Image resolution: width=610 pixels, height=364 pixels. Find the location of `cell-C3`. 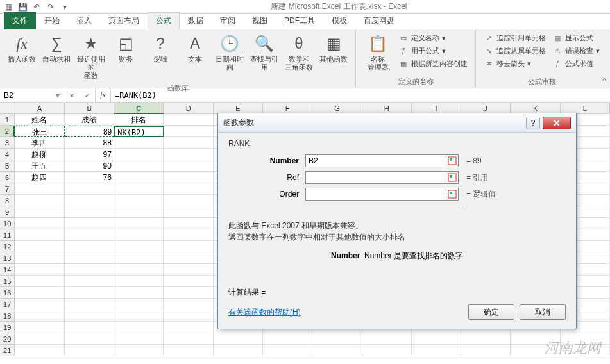

cell-C3 is located at coordinates (139, 143).